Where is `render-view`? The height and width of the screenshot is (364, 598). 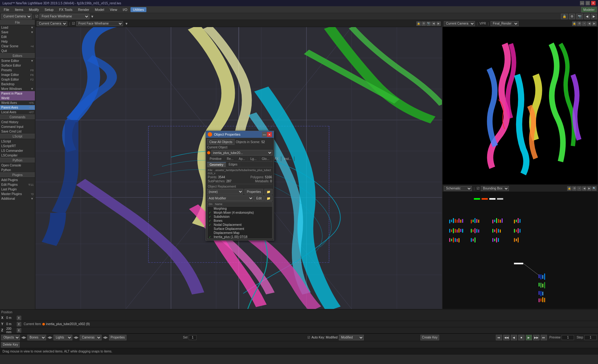 render-view is located at coordinates (520, 106).